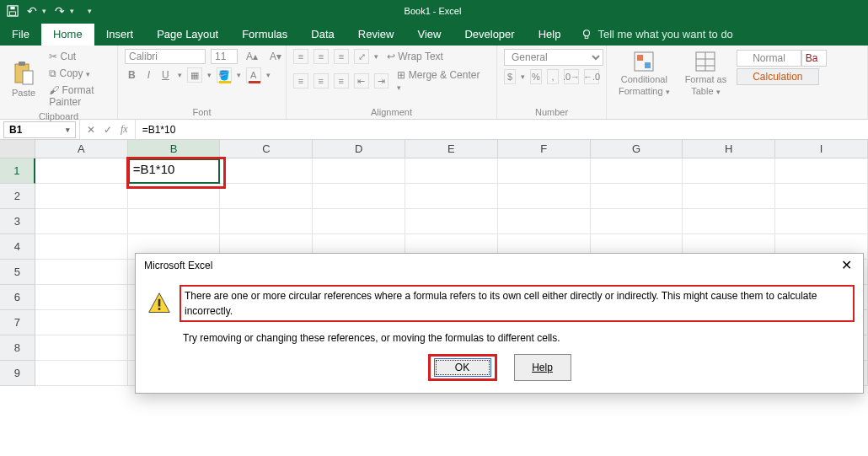 The height and width of the screenshot is (456, 868). I want to click on select-all-corner, so click(18, 149).